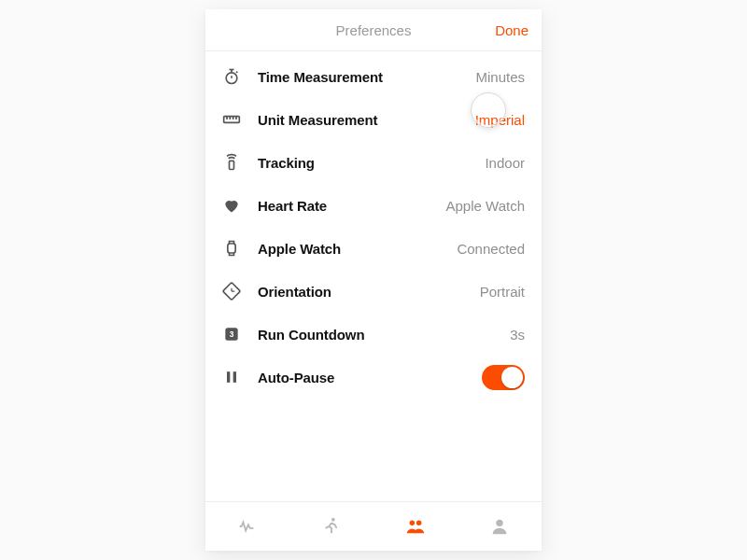 This screenshot has width=747, height=560. What do you see at coordinates (500, 77) in the screenshot?
I see `row-value: Minutes` at bounding box center [500, 77].